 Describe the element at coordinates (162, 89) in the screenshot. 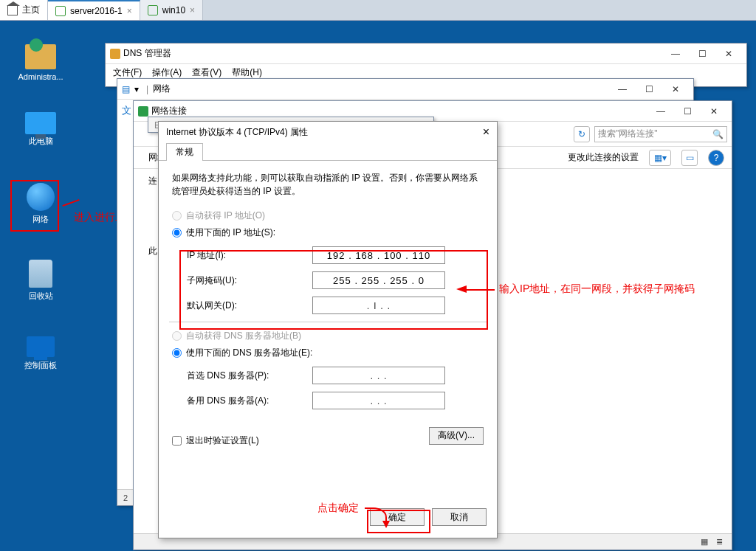

I see `window-title: 网络` at that location.